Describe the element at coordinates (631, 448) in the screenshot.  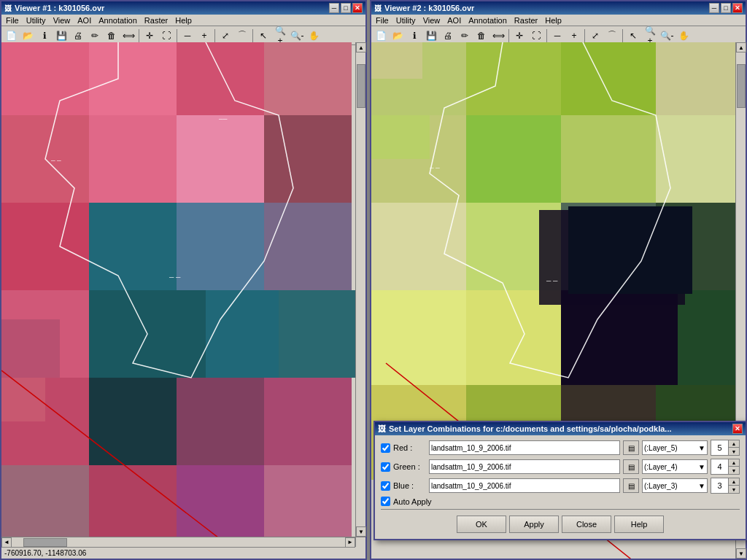
I see `red-browse-btn: ▤` at that location.